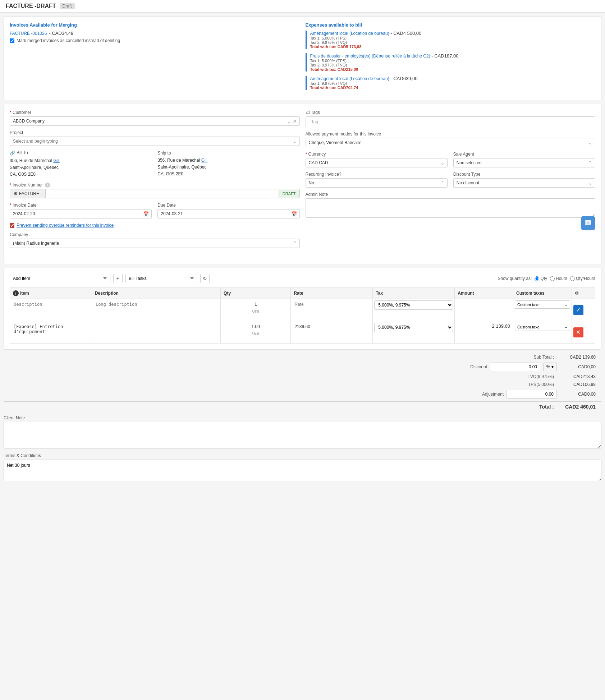  I want to click on row2-rate-input, so click(331, 327).